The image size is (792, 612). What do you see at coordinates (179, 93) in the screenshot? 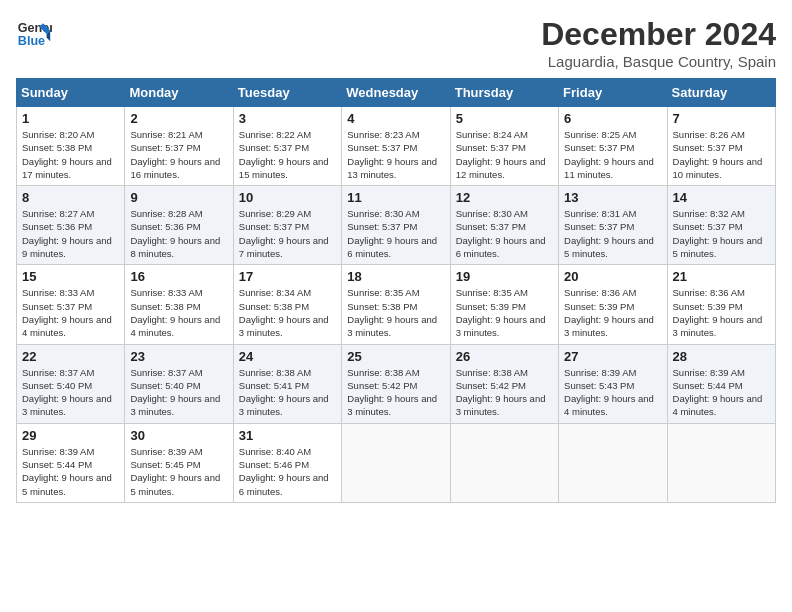
I see `day-header-monday: Monday` at bounding box center [179, 93].